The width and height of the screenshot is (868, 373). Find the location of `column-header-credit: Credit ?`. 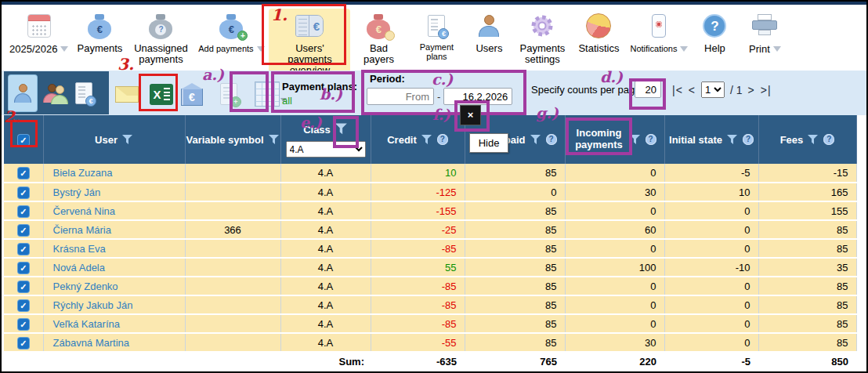

column-header-credit: Credit ? is located at coordinates (418, 139).